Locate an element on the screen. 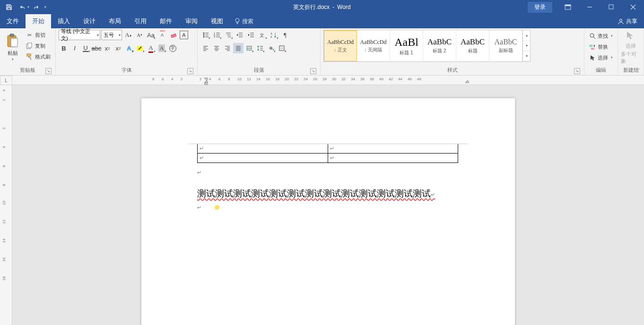  tab-review: 审阅 is located at coordinates (191, 21).